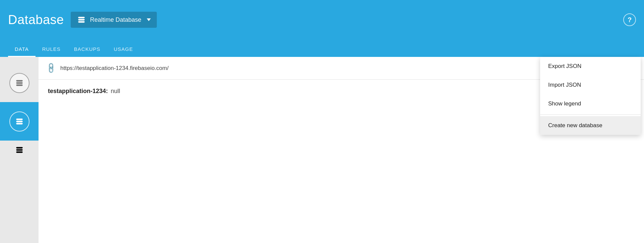 This screenshot has width=644, height=243. Describe the element at coordinates (630, 20) in the screenshot. I see `help-button: ?` at that location.